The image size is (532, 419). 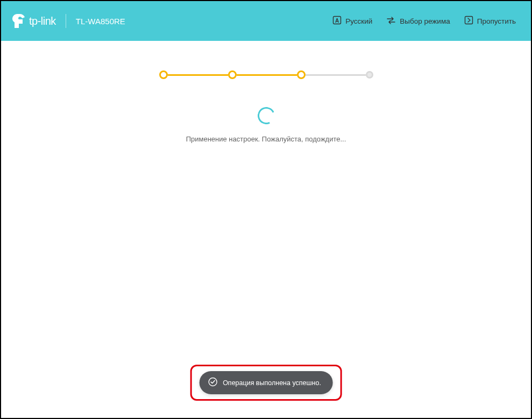 I want to click on device-model: TL-WA850RE, so click(x=101, y=22).